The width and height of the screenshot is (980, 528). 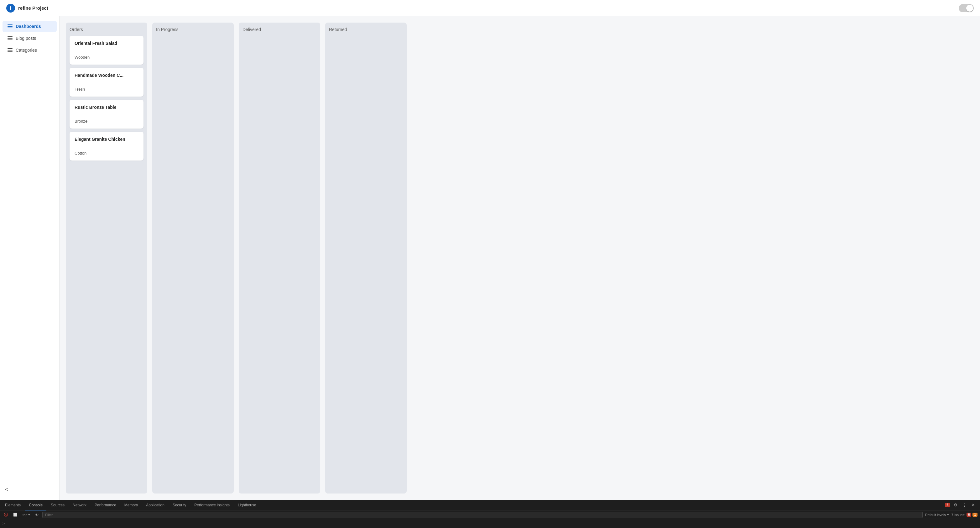 What do you see at coordinates (30, 26) in the screenshot?
I see `sidebar-item-dashboards: Dashboards` at bounding box center [30, 26].